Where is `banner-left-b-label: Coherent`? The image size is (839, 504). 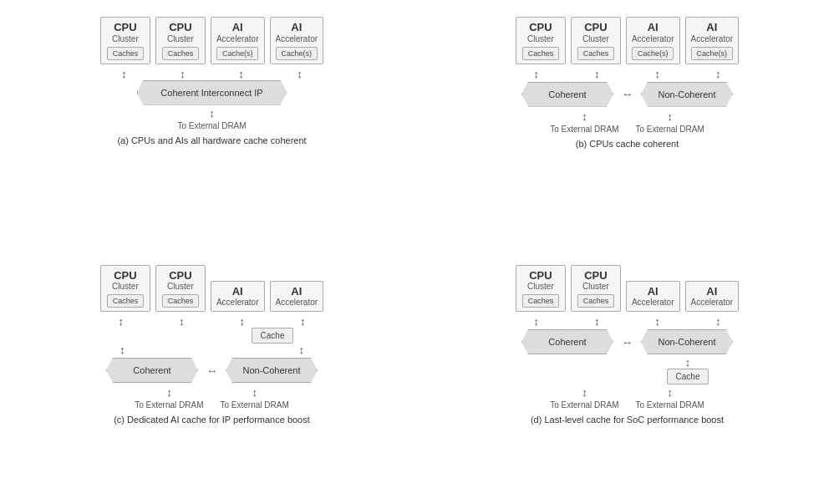 banner-left-b-label: Coherent is located at coordinates (567, 94).